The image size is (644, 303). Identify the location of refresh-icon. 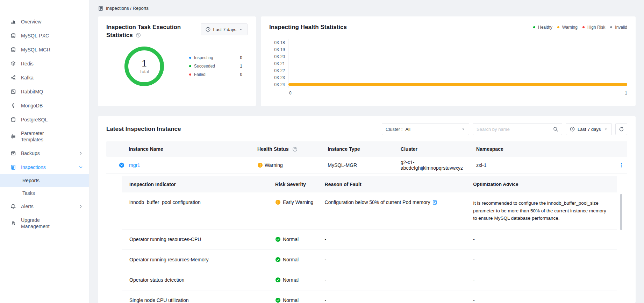
(622, 129).